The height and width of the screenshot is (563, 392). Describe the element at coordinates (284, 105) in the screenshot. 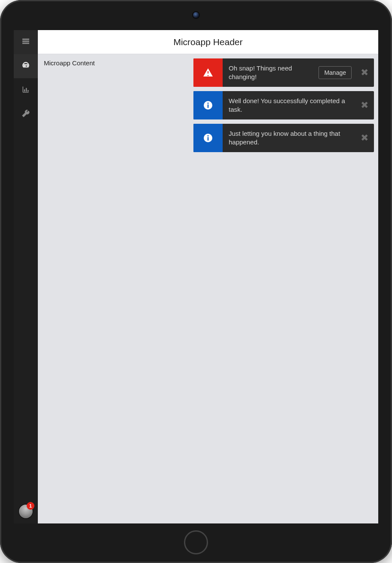

I see `toast-stack: Oh snap! Things need changing! Manage ✖ …` at that location.